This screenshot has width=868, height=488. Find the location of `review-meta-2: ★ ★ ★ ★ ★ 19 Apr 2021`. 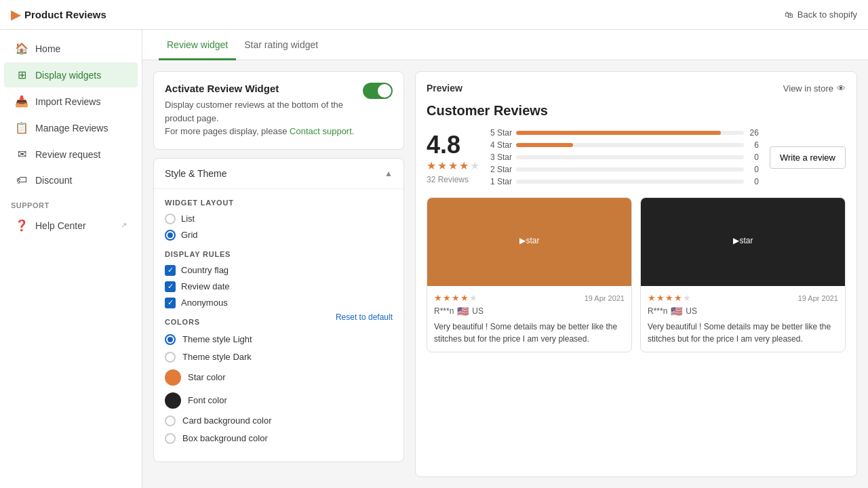

review-meta-2: ★ ★ ★ ★ ★ 19 Apr 2021 is located at coordinates (743, 298).